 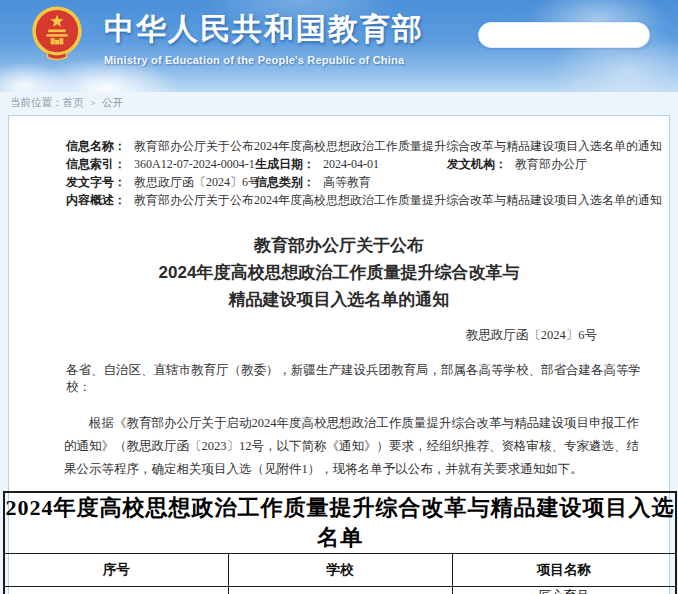 What do you see at coordinates (339, 272) in the screenshot?
I see `document-title-line2: 2024年度高校思想政治工作质量提升综合改革与` at bounding box center [339, 272].